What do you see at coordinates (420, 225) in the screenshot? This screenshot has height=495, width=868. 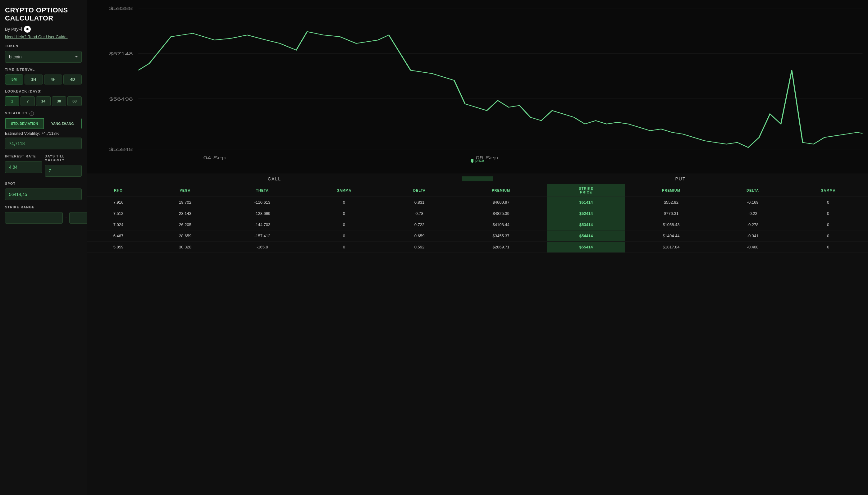 I see `table-cell: 0.722` at bounding box center [420, 225].